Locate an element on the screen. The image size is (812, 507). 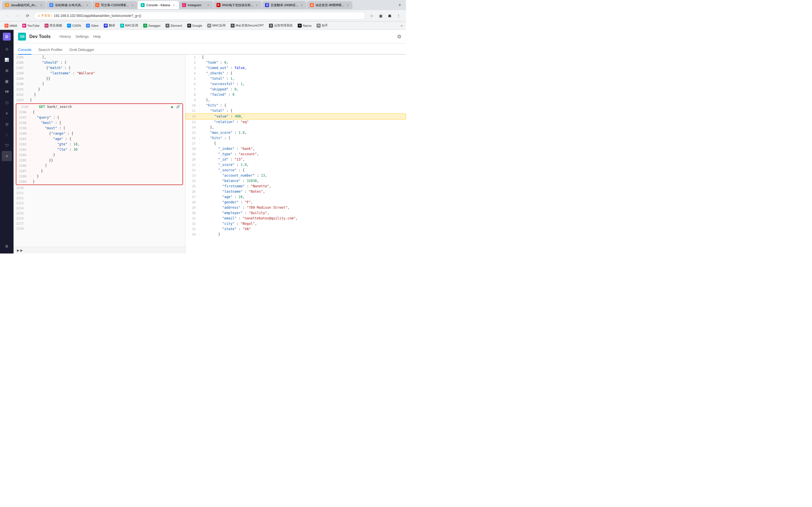
run-button: ▶ is located at coordinates (172, 107).